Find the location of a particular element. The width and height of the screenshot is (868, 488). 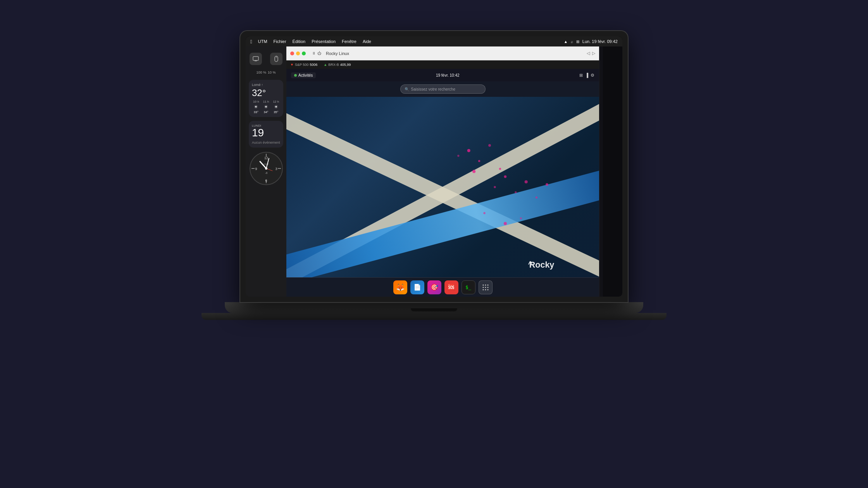

gnome-chart-icon: ▐ is located at coordinates (587, 75).